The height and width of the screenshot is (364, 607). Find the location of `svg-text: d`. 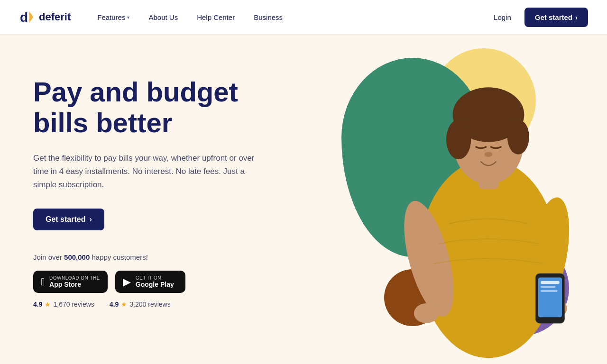

svg-text: d is located at coordinates (24, 17).